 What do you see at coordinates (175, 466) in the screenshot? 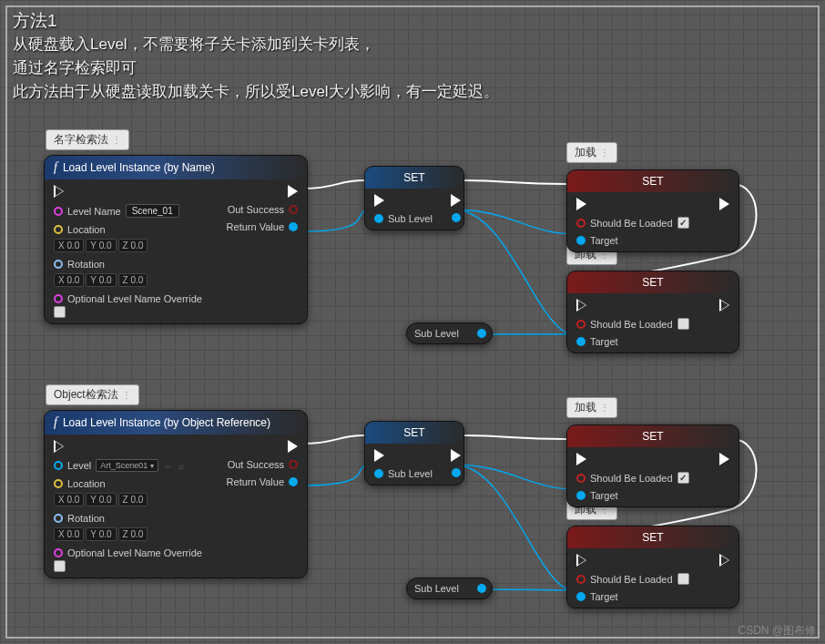
I see `asset-tools-icon: ← ⌕` at bounding box center [175, 466].